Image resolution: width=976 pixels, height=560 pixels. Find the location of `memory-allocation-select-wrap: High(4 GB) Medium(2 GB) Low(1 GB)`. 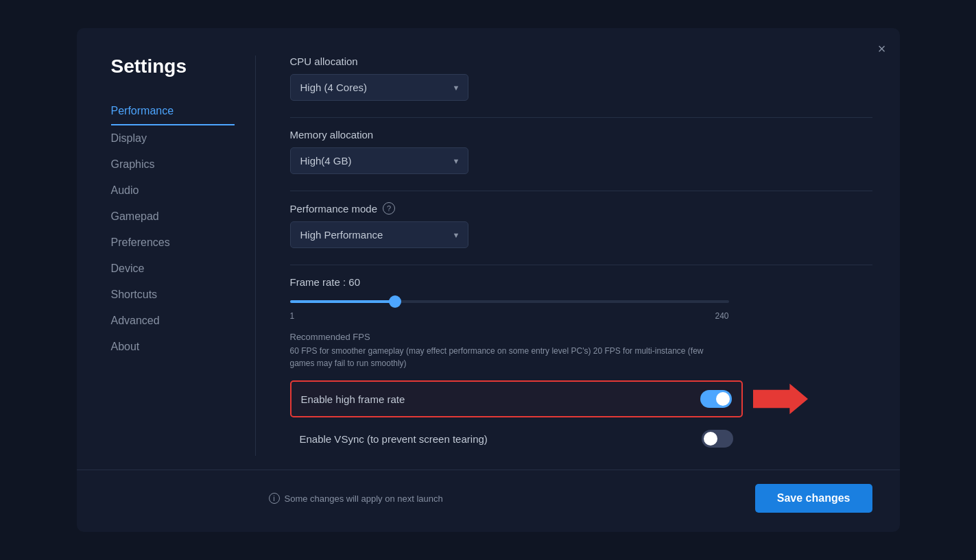

memory-allocation-select-wrap: High(4 GB) Medium(2 GB) Low(1 GB) is located at coordinates (379, 160).